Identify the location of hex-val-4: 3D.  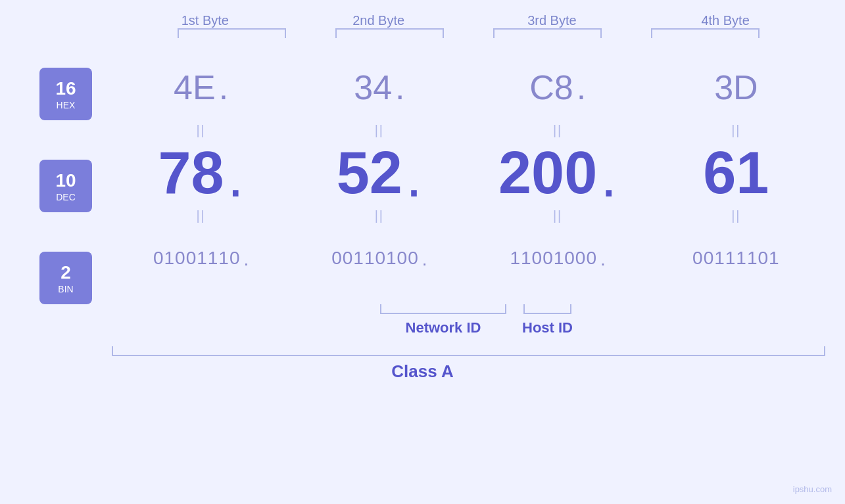
(736, 87).